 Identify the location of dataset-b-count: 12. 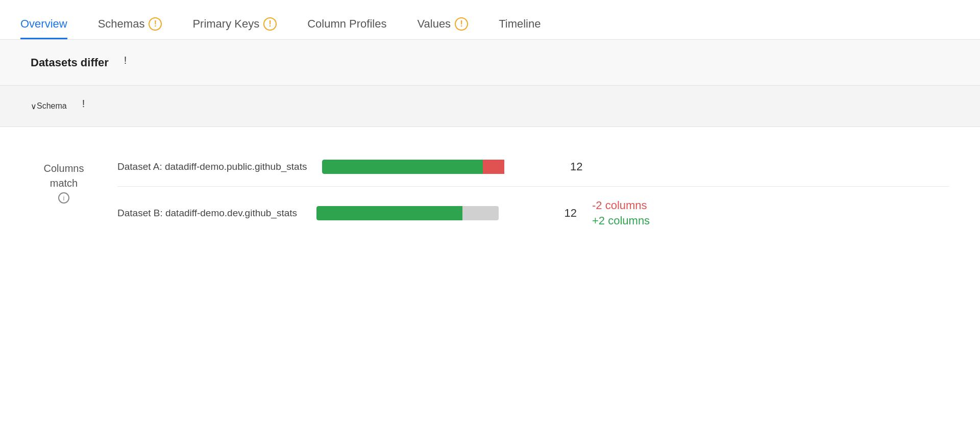
(561, 213).